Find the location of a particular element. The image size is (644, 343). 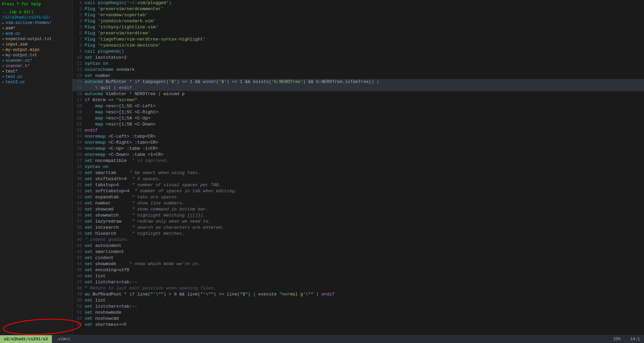

line-content: set lazyredraw " redraw only when we nee… is located at coordinates (364, 222).